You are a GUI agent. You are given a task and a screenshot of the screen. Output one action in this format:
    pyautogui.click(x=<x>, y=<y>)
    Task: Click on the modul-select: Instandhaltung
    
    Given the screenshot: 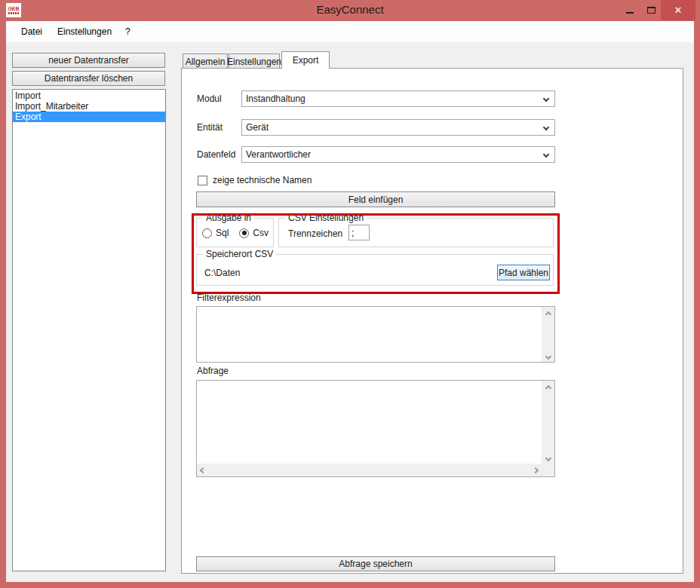 What is the action you would take?
    pyautogui.click(x=398, y=99)
    